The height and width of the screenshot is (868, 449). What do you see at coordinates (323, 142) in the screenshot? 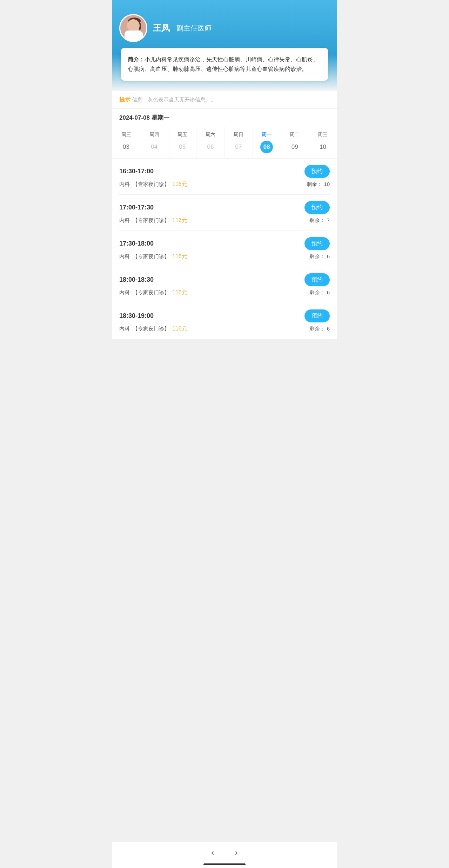
I see `day-item-7: 周三10` at bounding box center [323, 142].